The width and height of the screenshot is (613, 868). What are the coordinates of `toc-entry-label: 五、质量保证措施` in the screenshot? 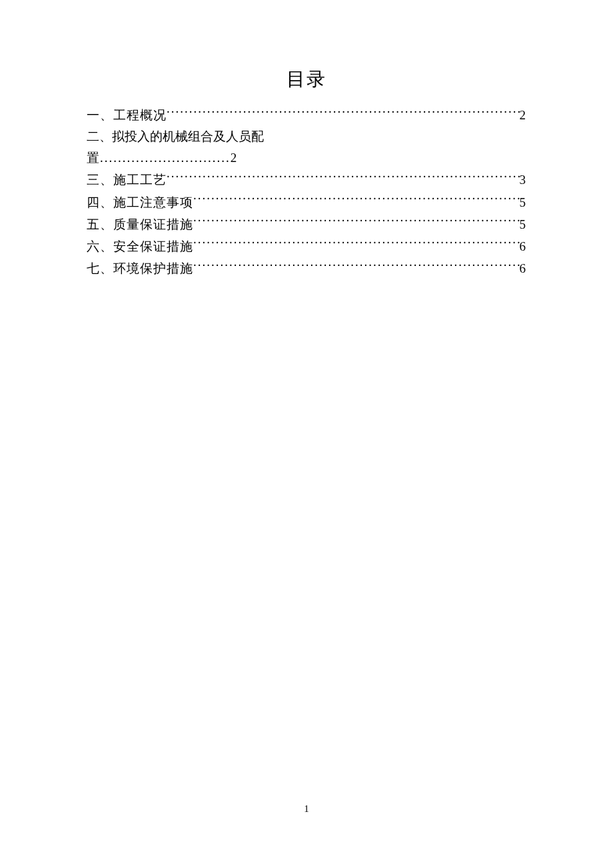 It's located at (140, 225).